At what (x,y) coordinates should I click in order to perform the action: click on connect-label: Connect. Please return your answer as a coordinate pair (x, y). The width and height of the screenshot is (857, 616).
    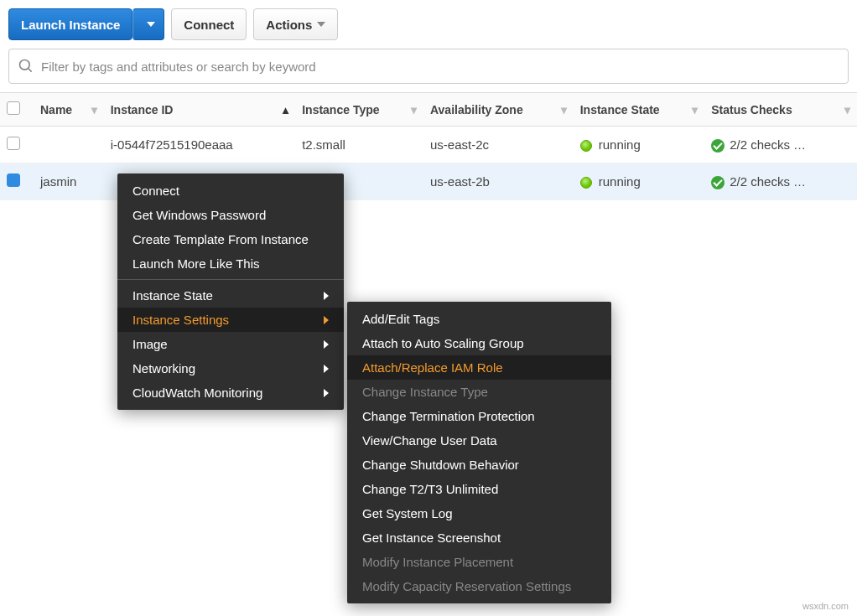
    Looking at the image, I should click on (209, 25).